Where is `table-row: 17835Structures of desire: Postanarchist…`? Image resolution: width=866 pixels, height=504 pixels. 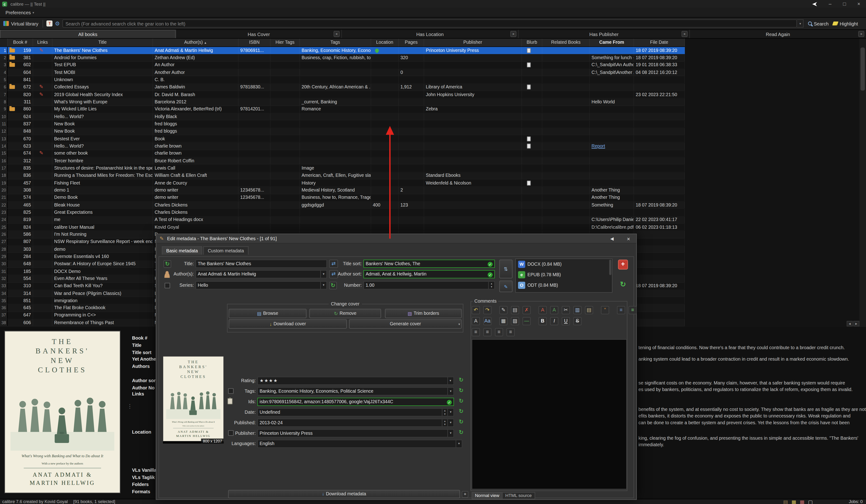 table-row: 17835Structures of desire: Postanarchist… is located at coordinates (342, 168).